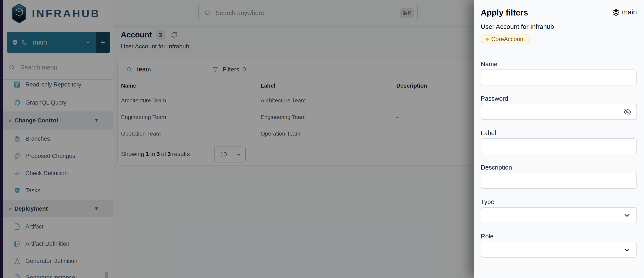 This screenshot has width=644, height=278. What do you see at coordinates (559, 146) in the screenshot?
I see `label-filter-input` at bounding box center [559, 146].